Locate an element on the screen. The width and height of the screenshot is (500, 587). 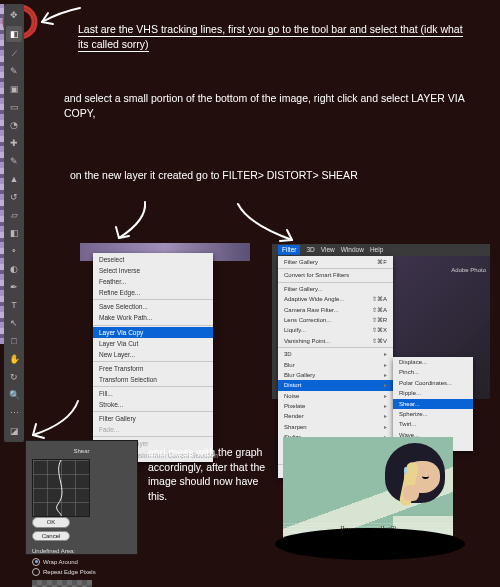
eraser-tool-icon: ▱ is located at coordinates (14, 215).